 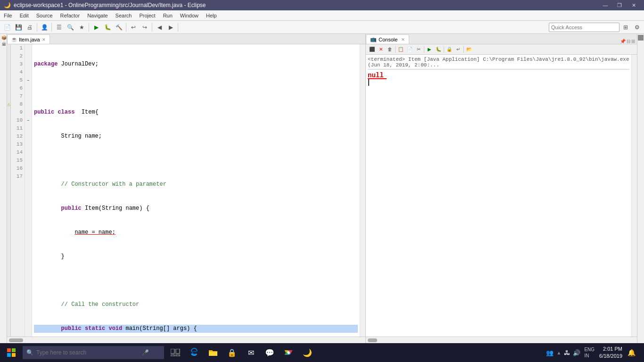 What do you see at coordinates (388, 39) in the screenshot?
I see `console-tab: 📺 Console ✕` at bounding box center [388, 39].